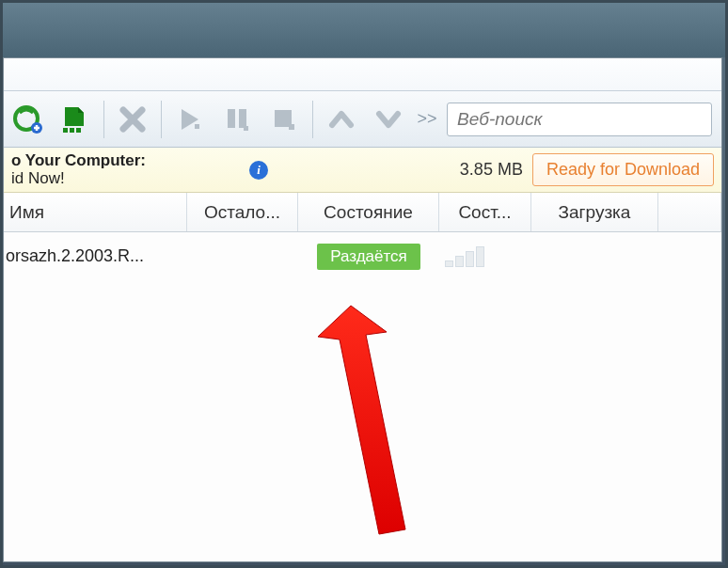 The width and height of the screenshot is (728, 568). Describe the element at coordinates (28, 119) in the screenshot. I see `add-link-button` at that location.